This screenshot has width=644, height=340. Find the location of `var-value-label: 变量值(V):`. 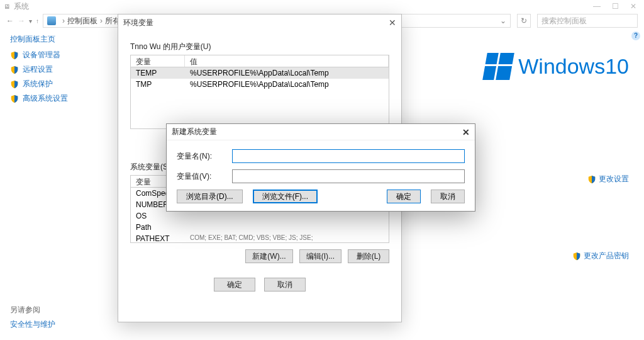

var-value-label: 变量值(V): is located at coordinates (203, 176).